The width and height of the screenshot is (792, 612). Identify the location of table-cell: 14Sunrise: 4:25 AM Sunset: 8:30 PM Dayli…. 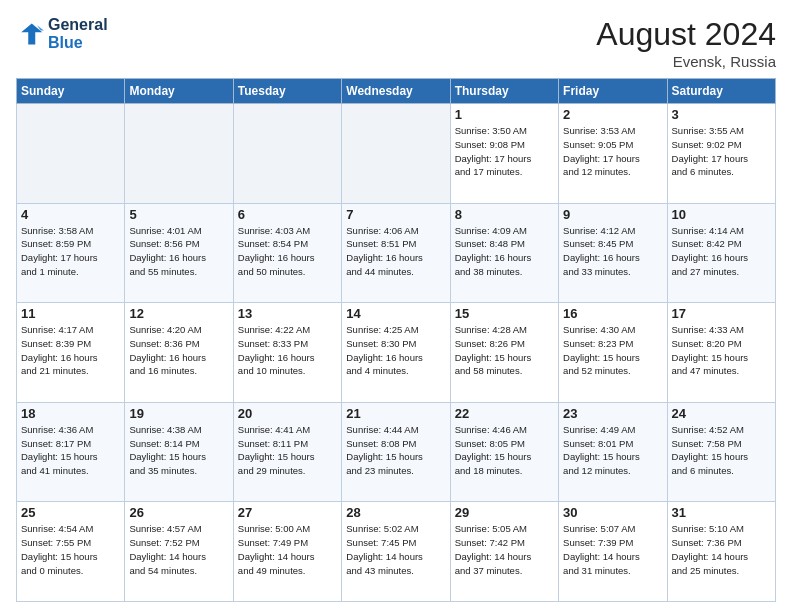
(396, 353).